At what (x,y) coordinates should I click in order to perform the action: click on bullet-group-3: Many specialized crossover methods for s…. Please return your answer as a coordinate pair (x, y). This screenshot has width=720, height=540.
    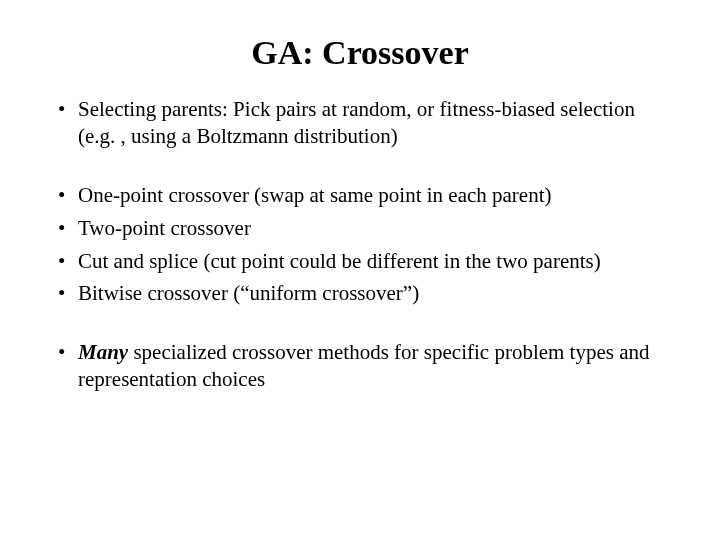
    Looking at the image, I should click on (360, 366).